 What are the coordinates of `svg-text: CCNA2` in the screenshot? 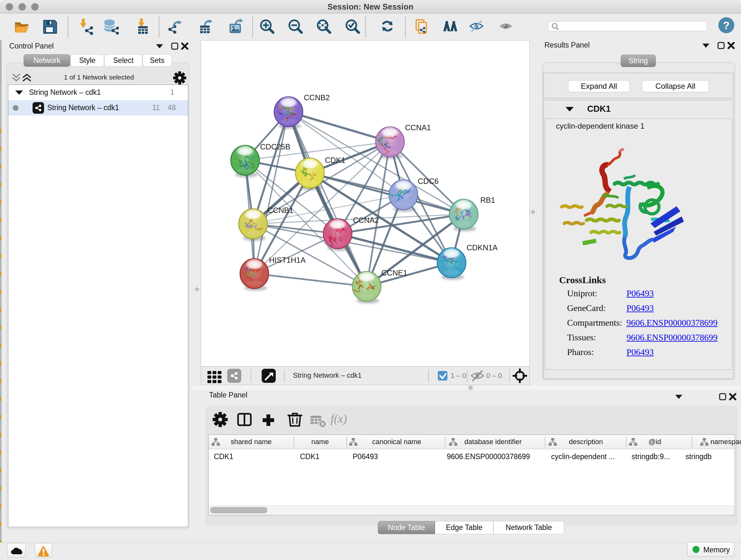 It's located at (366, 220).